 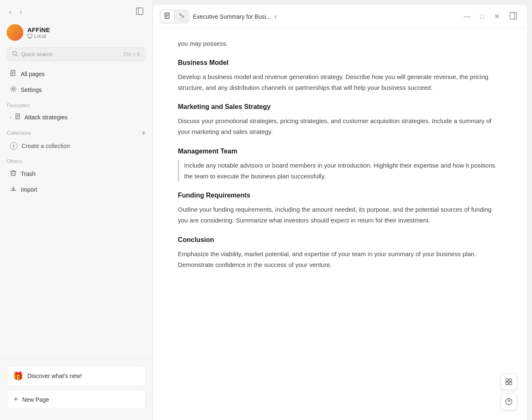 I want to click on settings-icon, so click(x=13, y=90).